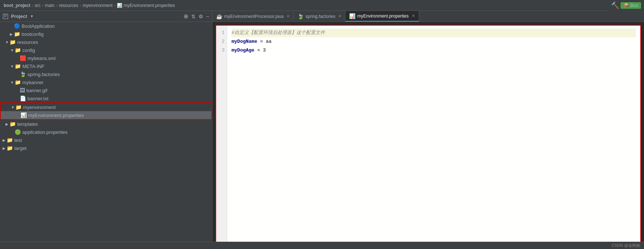  Describe the element at coordinates (38, 26) in the screenshot. I see `bootapp-label: BootApplication` at that location.